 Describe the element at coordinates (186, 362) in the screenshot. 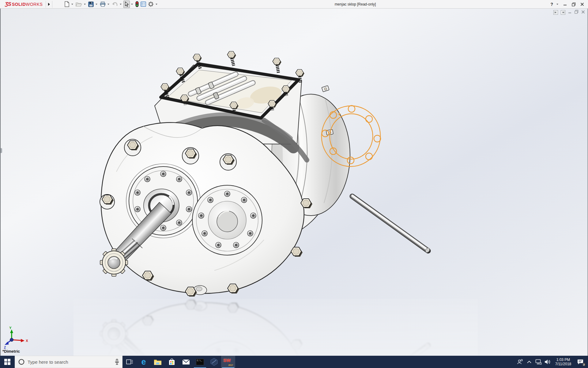

I see `mail-icon` at that location.